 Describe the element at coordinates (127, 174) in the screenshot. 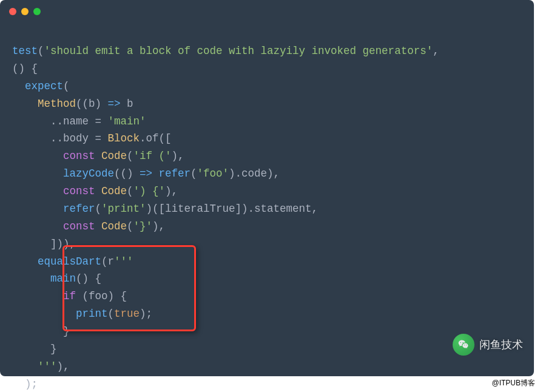

I see `token: (()` at that location.